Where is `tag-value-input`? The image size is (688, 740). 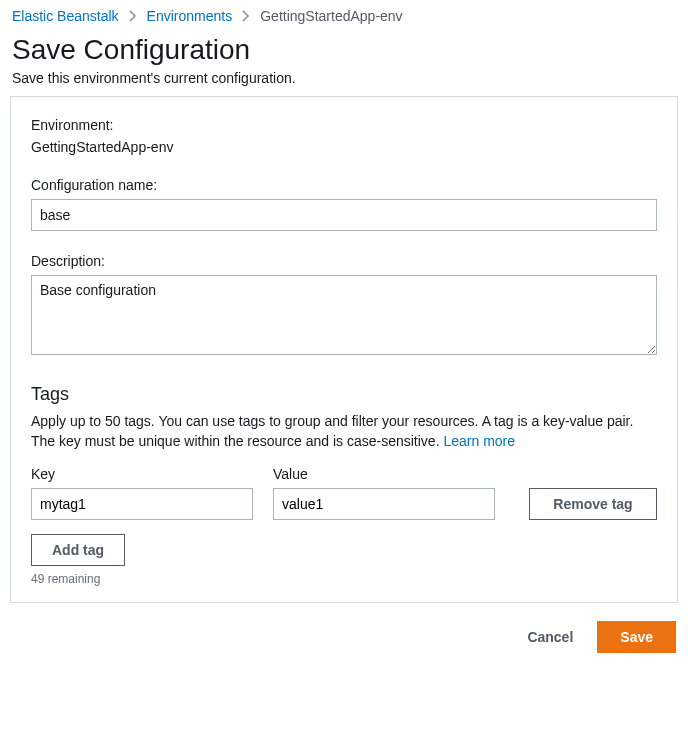
tag-value-input is located at coordinates (384, 504).